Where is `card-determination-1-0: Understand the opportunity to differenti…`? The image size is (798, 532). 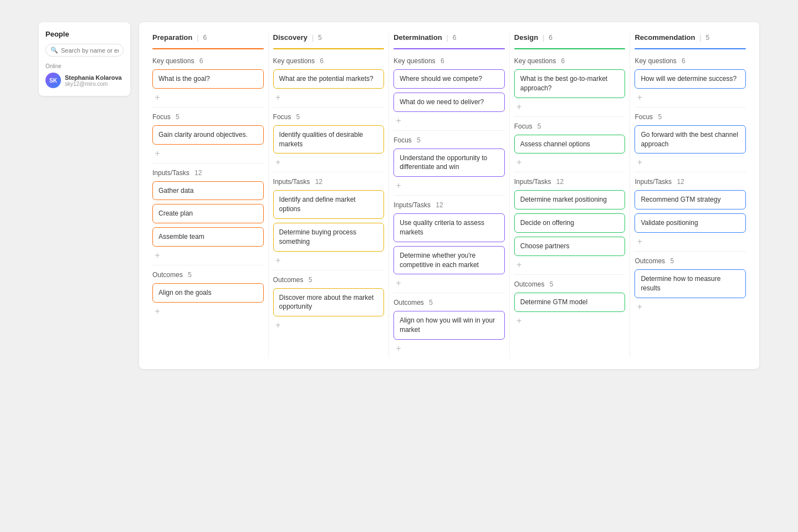 card-determination-1-0: Understand the opportunity to differenti… is located at coordinates (449, 163).